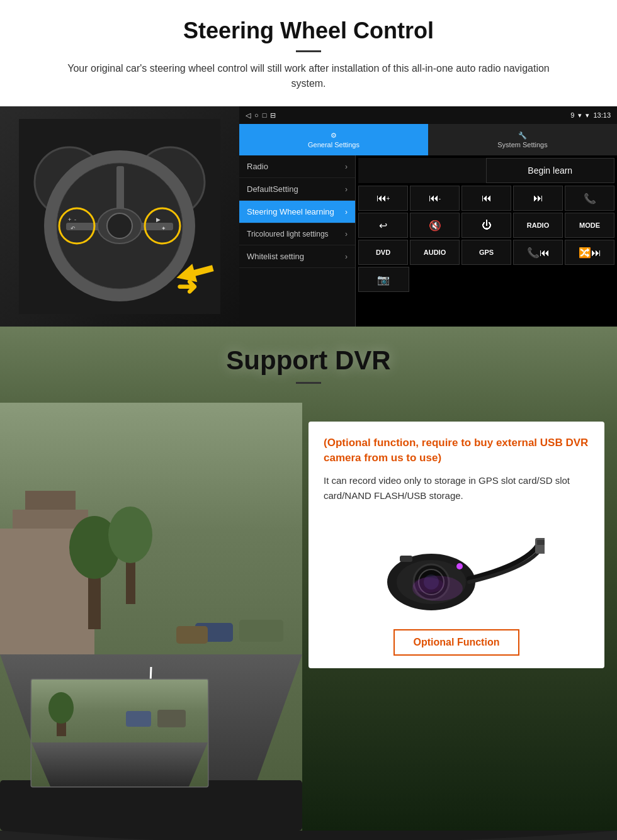 Image resolution: width=617 pixels, height=840 pixels. Describe the element at coordinates (383, 198) in the screenshot. I see `vol-up-button: ⏮+` at that location.